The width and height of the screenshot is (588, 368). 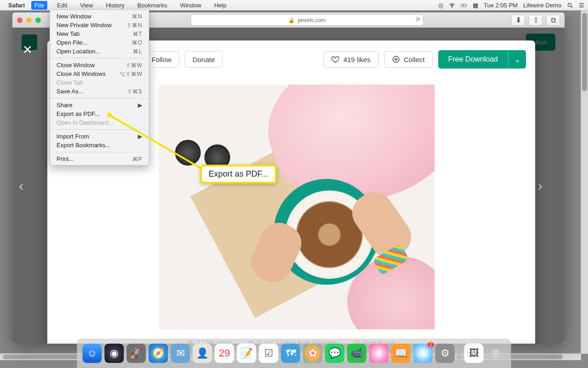 What do you see at coordinates (99, 91) in the screenshot?
I see `menu-save-as: Save As...⇧⌘S` at bounding box center [99, 91].